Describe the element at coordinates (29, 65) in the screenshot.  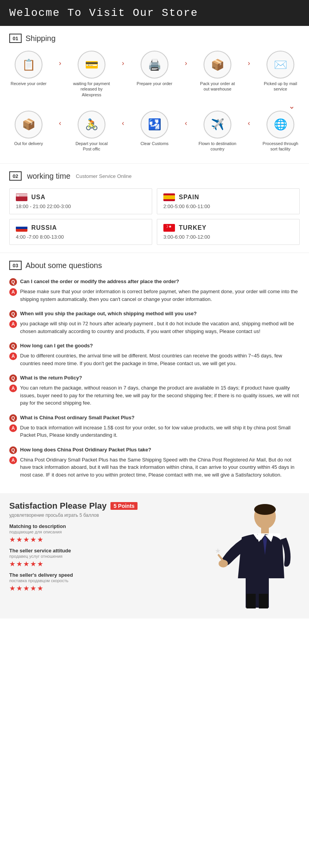
I see `receive-icon: 📋` at that location.